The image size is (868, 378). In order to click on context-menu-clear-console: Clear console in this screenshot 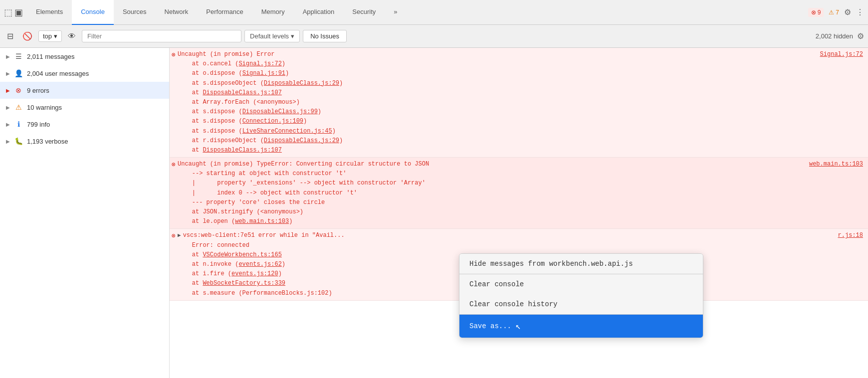, I will do `click(581, 284)`.